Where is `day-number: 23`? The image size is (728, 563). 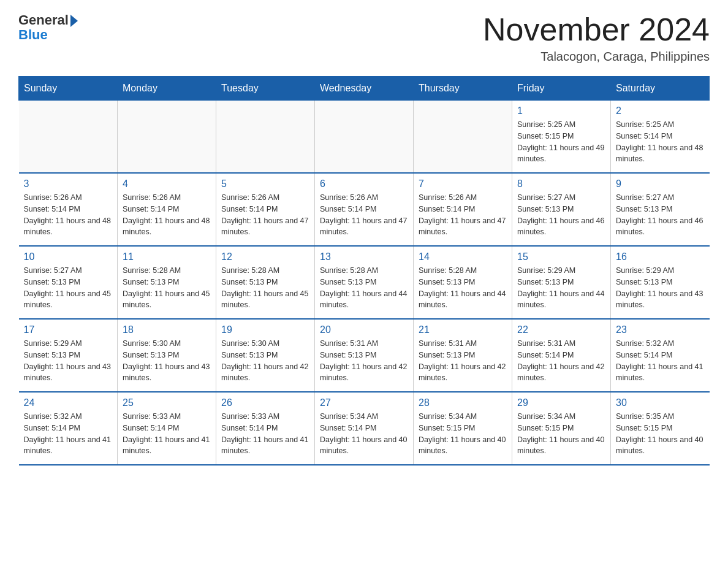 day-number: 23 is located at coordinates (661, 330).